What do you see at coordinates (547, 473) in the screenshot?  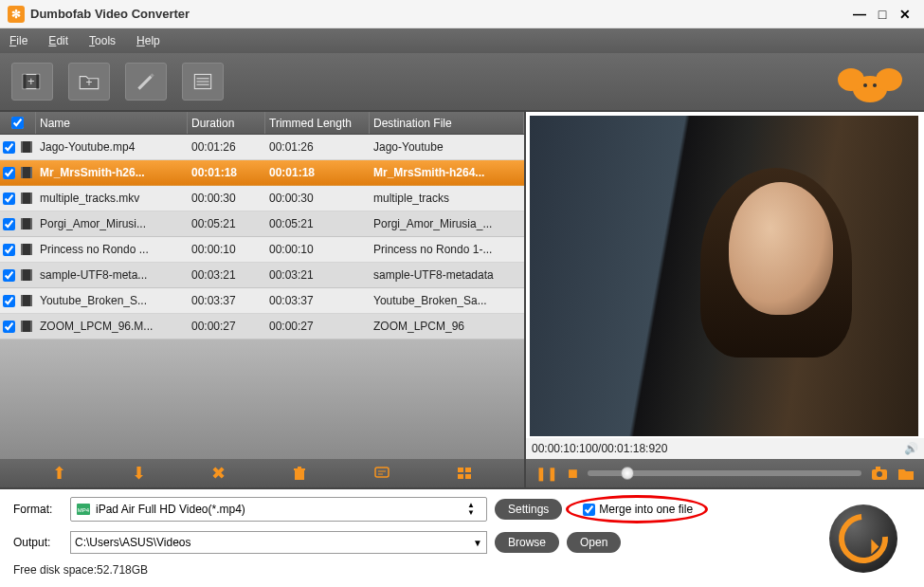 I see `pause-button: ❚❚` at bounding box center [547, 473].